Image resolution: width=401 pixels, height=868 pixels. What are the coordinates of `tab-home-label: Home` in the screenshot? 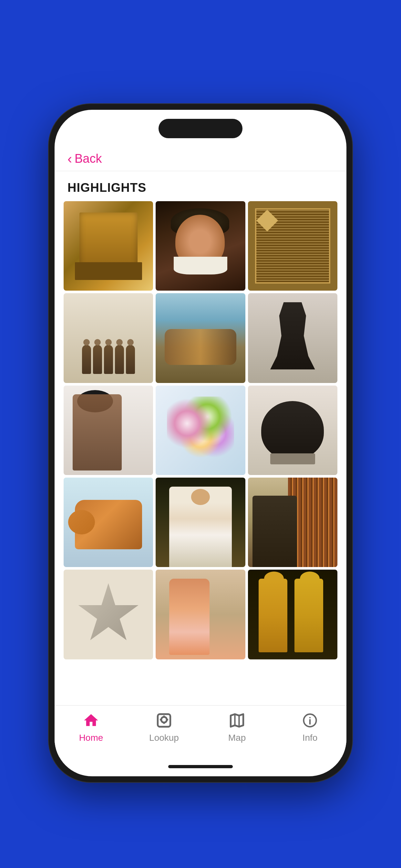 It's located at (91, 738).